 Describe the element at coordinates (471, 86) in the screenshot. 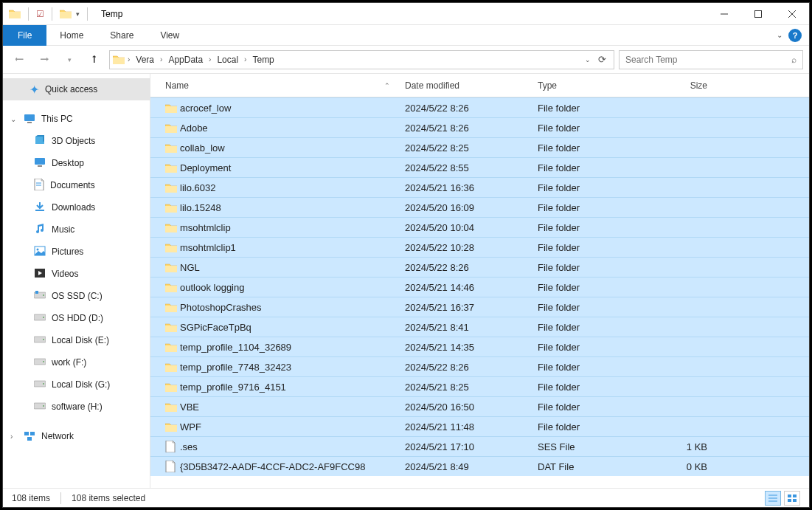

I see `column-date: Date modified` at that location.